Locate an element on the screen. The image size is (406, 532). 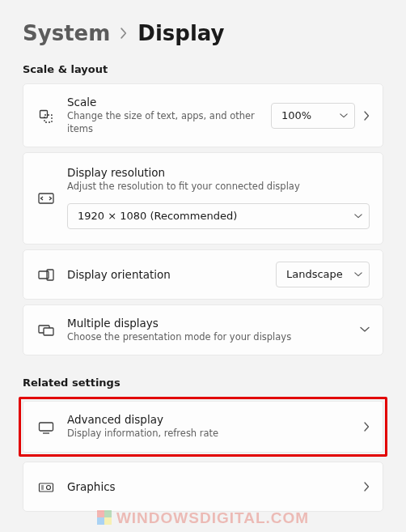
scale-subtitle: Change the size of text, apps, and other… is located at coordinates (163, 123).